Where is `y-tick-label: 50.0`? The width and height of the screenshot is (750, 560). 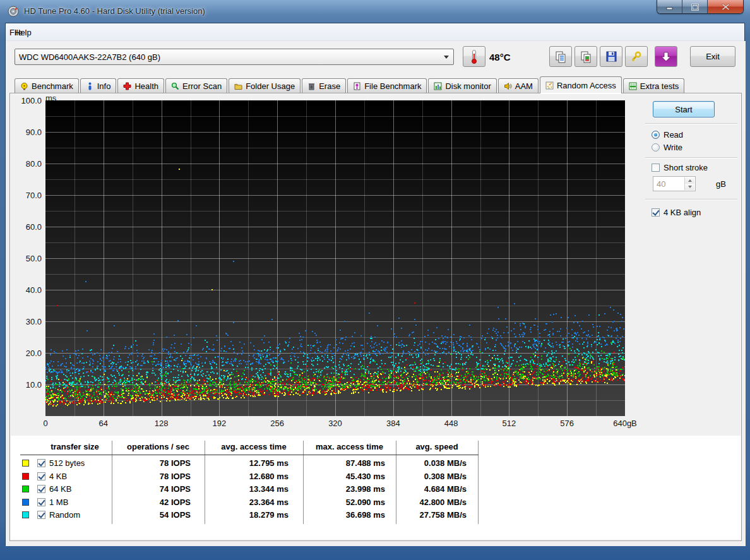
y-tick-label: 50.0 is located at coordinates (27, 259).